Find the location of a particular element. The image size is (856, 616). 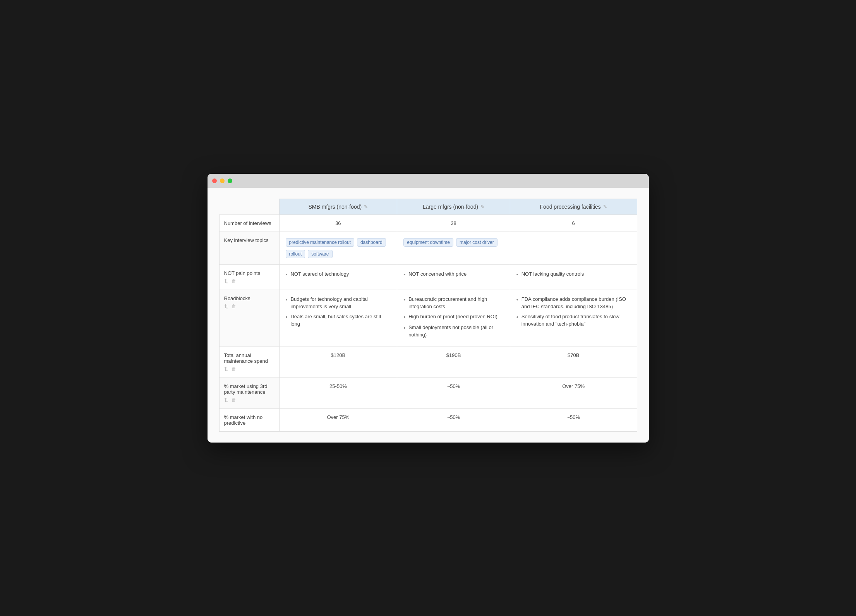

edit-food-icon: ✎ is located at coordinates (605, 207).